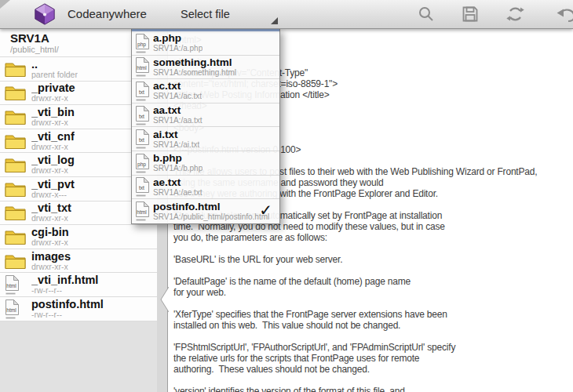 This screenshot has width=573, height=392. I want to click on file-item-text: _vti_logdrwxr-xr-x, so click(53, 165).